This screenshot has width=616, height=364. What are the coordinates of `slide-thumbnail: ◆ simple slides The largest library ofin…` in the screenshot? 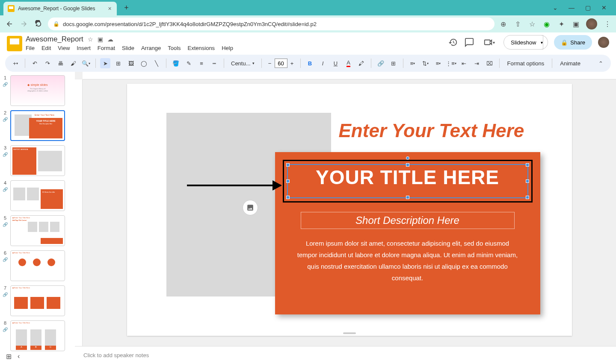 It's located at (38, 91).